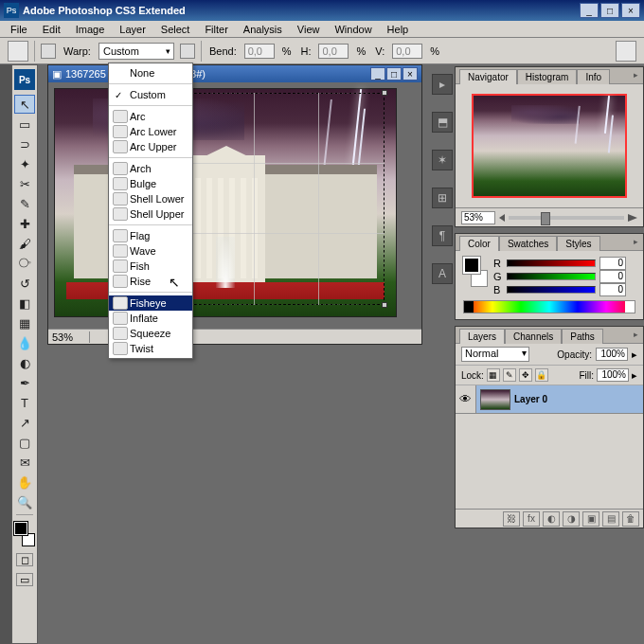 Image resolution: width=644 pixels, height=644 pixels. What do you see at coordinates (611, 519) in the screenshot?
I see `new-layer-icon: ▤` at bounding box center [611, 519].